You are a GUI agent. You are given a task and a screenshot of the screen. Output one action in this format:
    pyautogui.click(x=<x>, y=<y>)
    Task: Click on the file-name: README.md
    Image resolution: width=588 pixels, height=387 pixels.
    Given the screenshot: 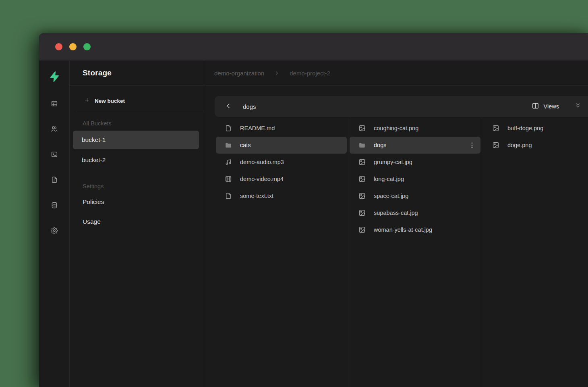 What is the action you would take?
    pyautogui.click(x=257, y=128)
    